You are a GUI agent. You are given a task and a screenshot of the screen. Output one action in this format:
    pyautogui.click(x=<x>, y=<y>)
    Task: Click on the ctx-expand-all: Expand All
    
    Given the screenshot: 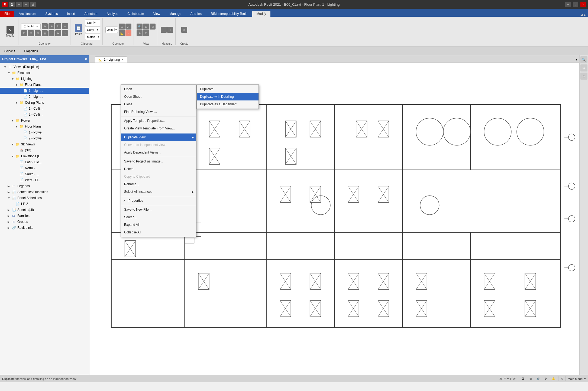 What is the action you would take?
    pyautogui.click(x=159, y=225)
    